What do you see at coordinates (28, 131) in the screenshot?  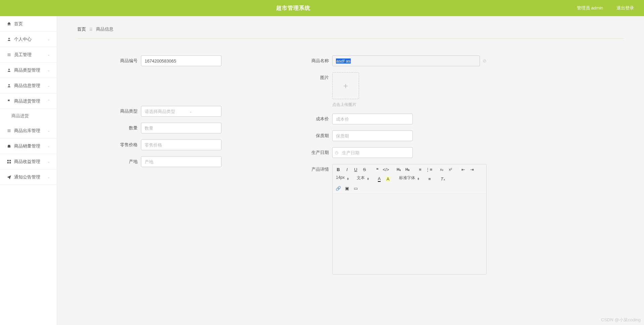 I see `sidebar-item-outbound: 商品出库管理 ⌄` at bounding box center [28, 131].